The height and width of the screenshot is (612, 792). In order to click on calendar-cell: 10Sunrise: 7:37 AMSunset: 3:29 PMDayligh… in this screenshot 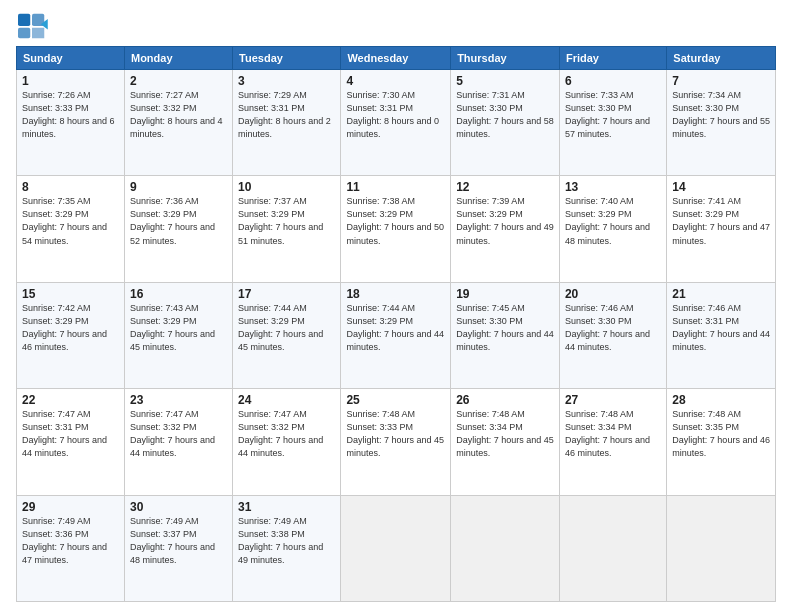, I will do `click(287, 229)`.